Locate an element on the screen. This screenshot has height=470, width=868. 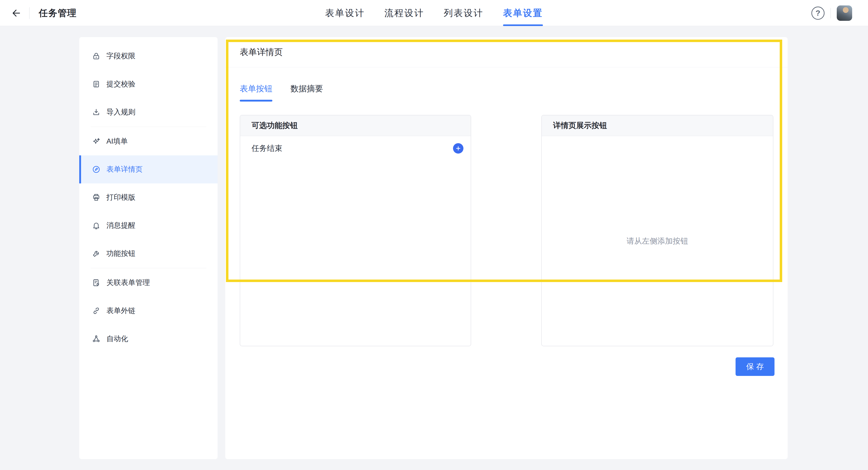
lock-icon is located at coordinates (96, 56).